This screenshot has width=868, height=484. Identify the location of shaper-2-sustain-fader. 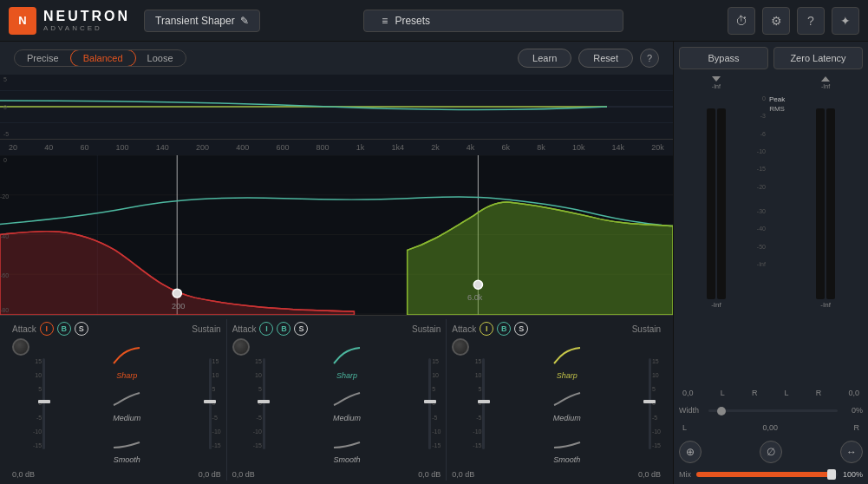
(430, 404).